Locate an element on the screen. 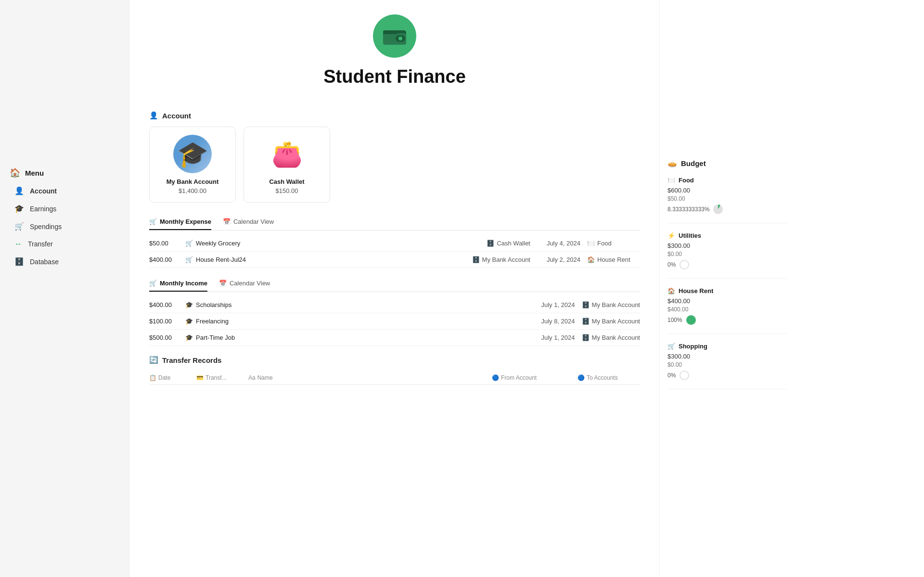 This screenshot has height=577, width=924. shopping-budget-amount: $300.00 is located at coordinates (727, 356).